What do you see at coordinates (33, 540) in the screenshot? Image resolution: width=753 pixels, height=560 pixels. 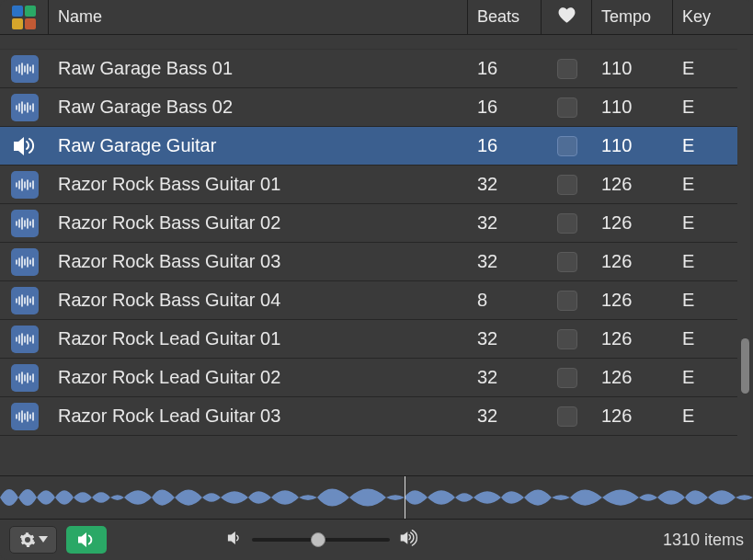 I see `settings-button` at bounding box center [33, 540].